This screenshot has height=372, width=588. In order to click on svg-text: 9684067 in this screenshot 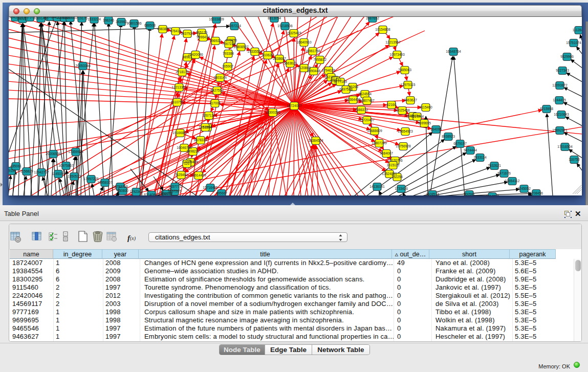, I will do `click(386, 154)`.